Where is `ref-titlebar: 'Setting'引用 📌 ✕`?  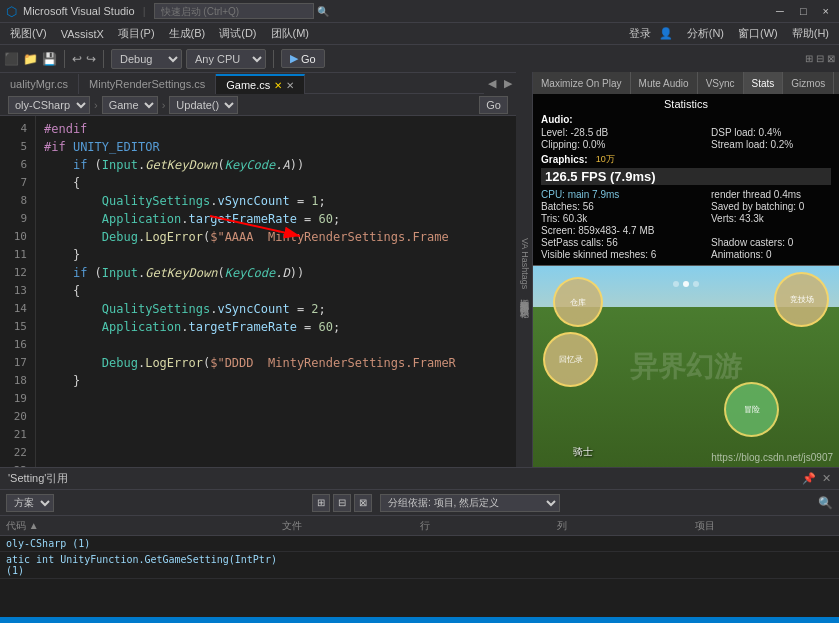 ref-titlebar: 'Setting'引用 📌 ✕ is located at coordinates (420, 479).